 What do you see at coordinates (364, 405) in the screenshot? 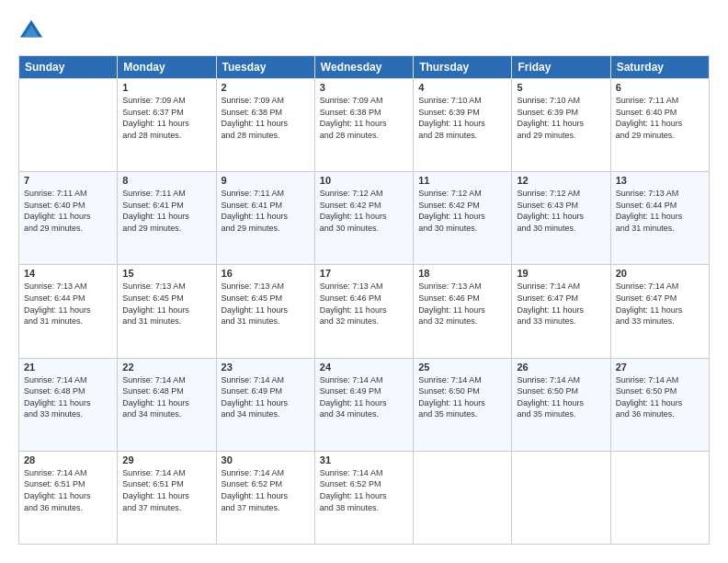
I see `calendar-cell: 24Sunrise: 7:14 AM Sunset: 6:49 PM Dayli…` at bounding box center [364, 405].